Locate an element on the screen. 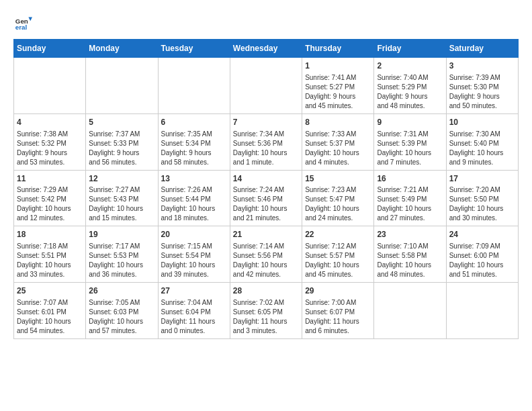  weekday-header-row: SundayMondayTuesdayWednesdayThursdayFrid… is located at coordinates (266, 48).